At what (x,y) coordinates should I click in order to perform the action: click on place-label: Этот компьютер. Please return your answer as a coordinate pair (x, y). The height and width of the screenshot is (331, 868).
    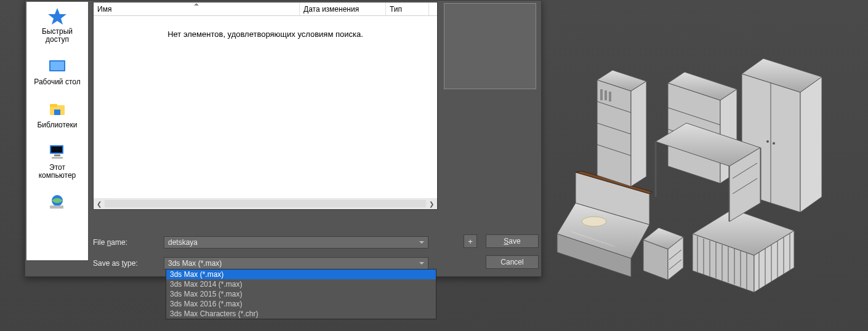
    Looking at the image, I should click on (58, 172).